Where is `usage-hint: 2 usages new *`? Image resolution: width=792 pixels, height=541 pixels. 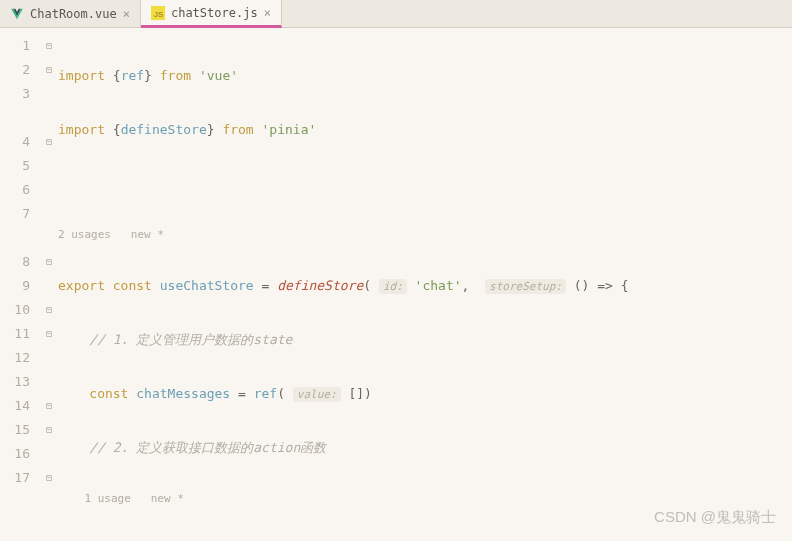
usage-hint: 2 usages new * is located at coordinates (425, 235).